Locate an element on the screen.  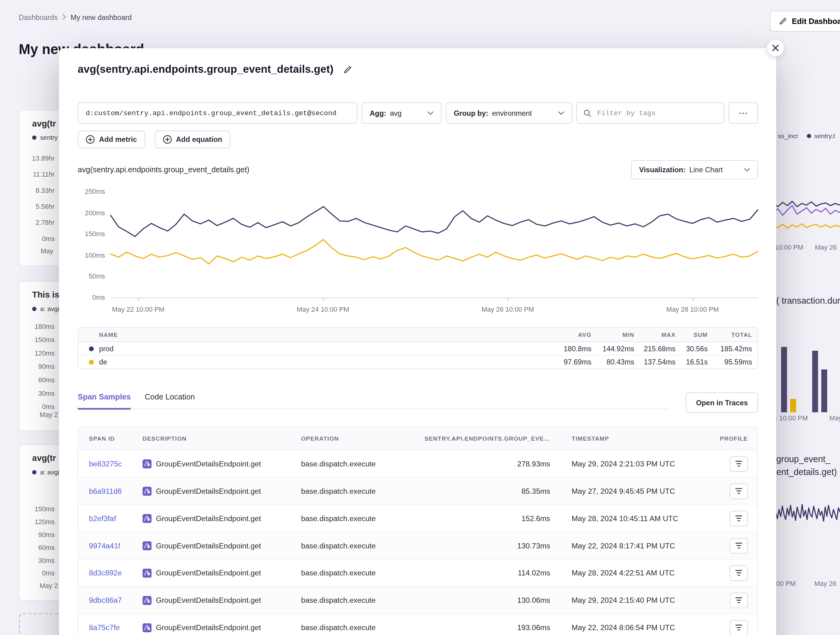
bg-widget-1-title: avg(tr is located at coordinates (44, 124).